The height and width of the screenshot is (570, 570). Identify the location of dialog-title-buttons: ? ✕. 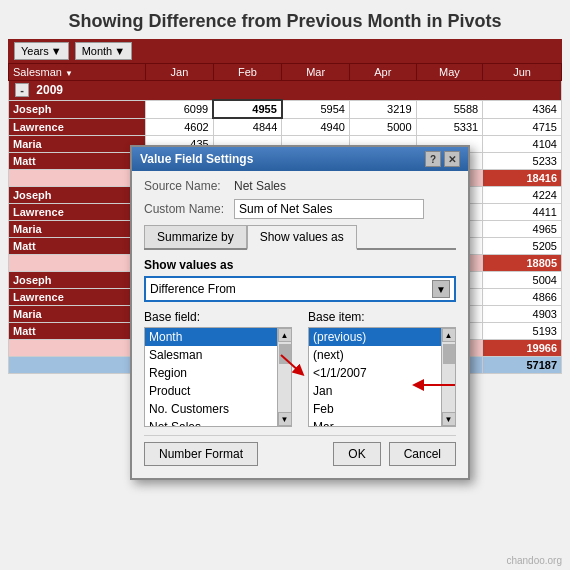
(442, 159).